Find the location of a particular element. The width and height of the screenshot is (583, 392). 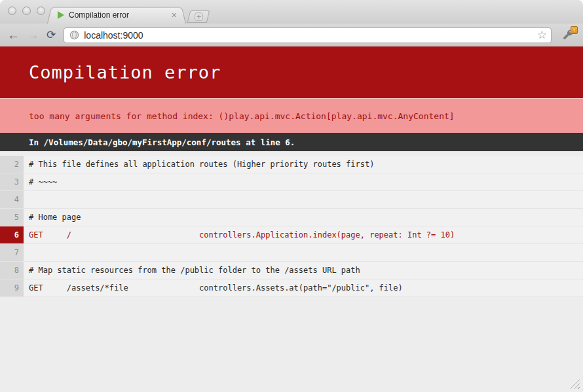

error-location-path: /Volumes/Data/gbo/myFirstApp/conf/routes is located at coordinates (143, 143).